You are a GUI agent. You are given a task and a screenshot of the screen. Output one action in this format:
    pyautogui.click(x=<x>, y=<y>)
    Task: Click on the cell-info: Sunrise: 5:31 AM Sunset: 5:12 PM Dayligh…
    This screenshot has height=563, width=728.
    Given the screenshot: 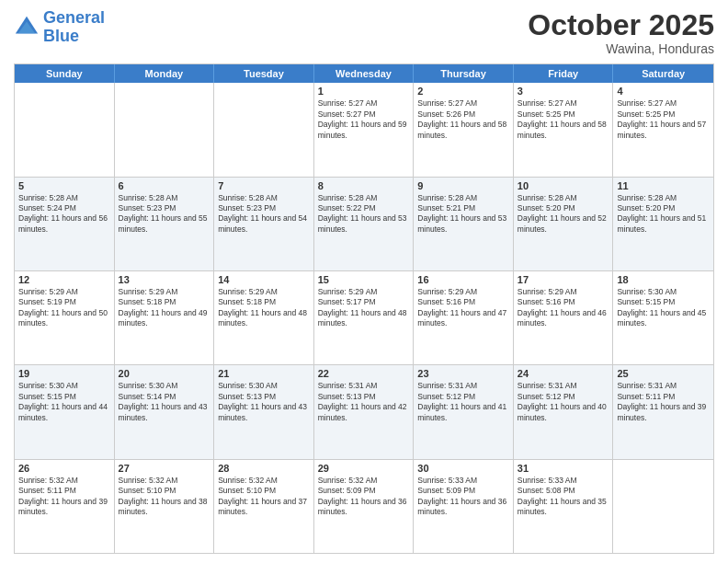 What is the action you would take?
    pyautogui.click(x=563, y=402)
    